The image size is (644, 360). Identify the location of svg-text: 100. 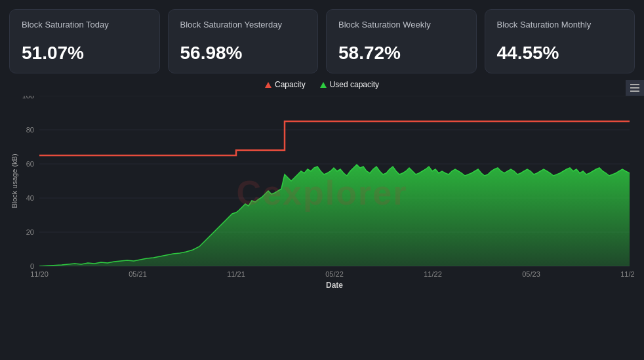
(28, 98).